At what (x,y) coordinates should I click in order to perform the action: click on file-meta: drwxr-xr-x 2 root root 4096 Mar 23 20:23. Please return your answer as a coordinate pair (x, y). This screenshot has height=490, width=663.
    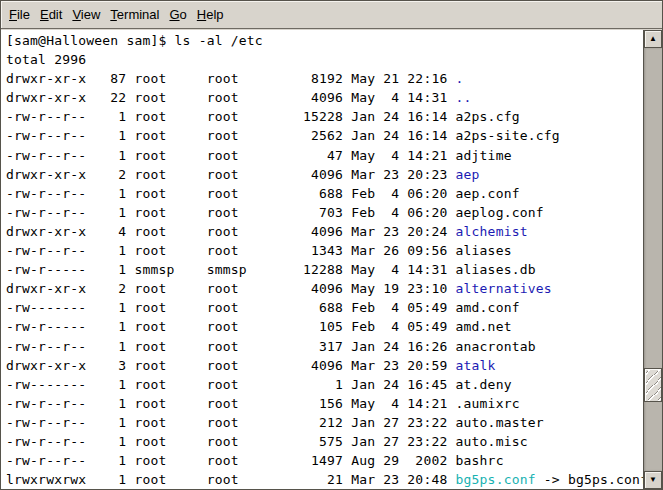
    Looking at the image, I should click on (231, 174).